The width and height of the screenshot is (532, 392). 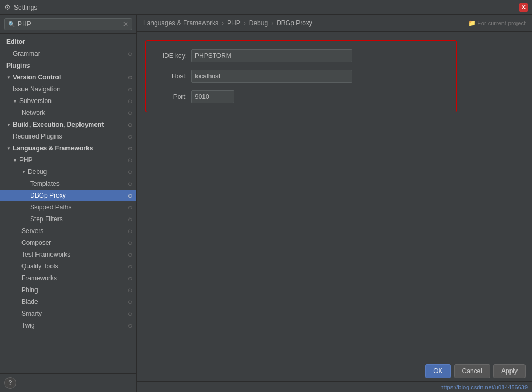 What do you see at coordinates (472, 371) in the screenshot?
I see `cancel-button: Cancel` at bounding box center [472, 371].